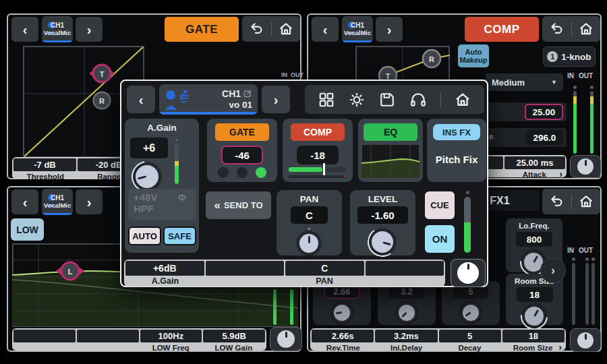  Describe the element at coordinates (535, 295) in the screenshot. I see `roomsize-value: 18` at that location.